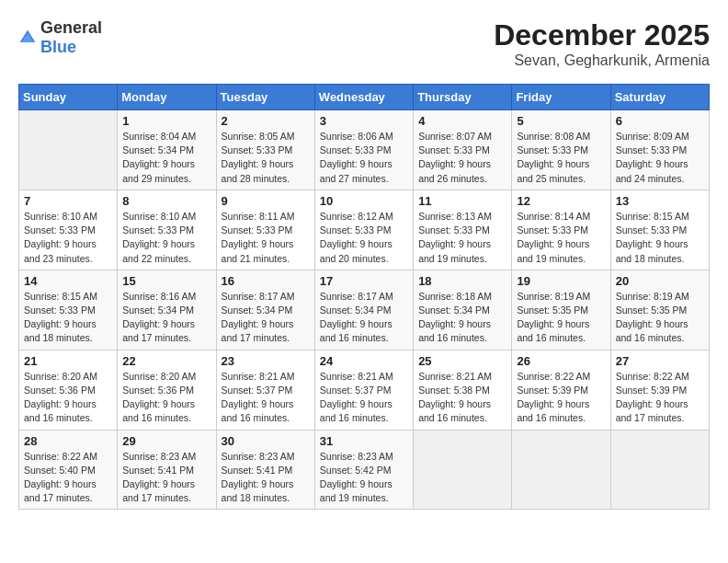 This screenshot has width=728, height=563. Describe the element at coordinates (561, 98) in the screenshot. I see `weekday-header-cell: Friday` at that location.